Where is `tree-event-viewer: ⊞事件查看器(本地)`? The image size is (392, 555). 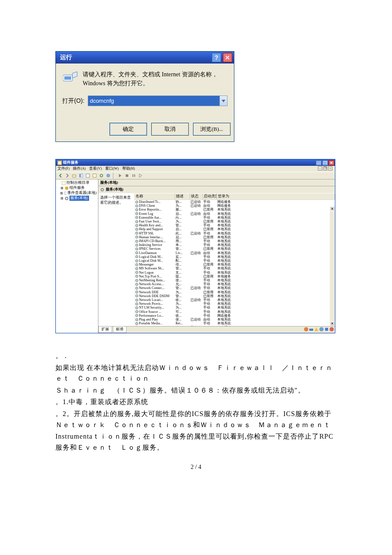 tree-event-viewer: ⊞事件查看器(本地) is located at coordinates (77, 193).